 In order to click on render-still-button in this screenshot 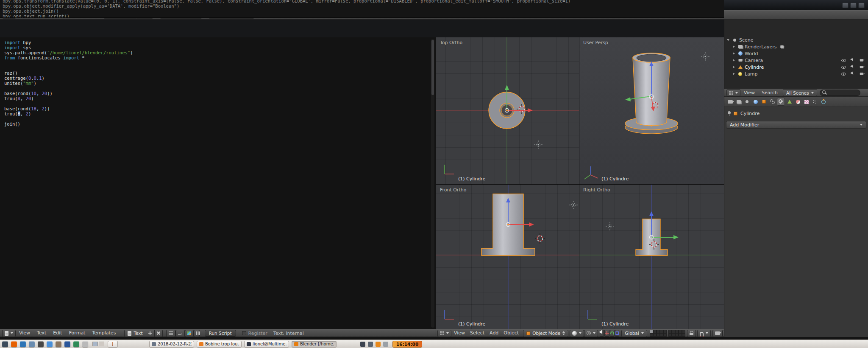, I will do `click(718, 334)`.